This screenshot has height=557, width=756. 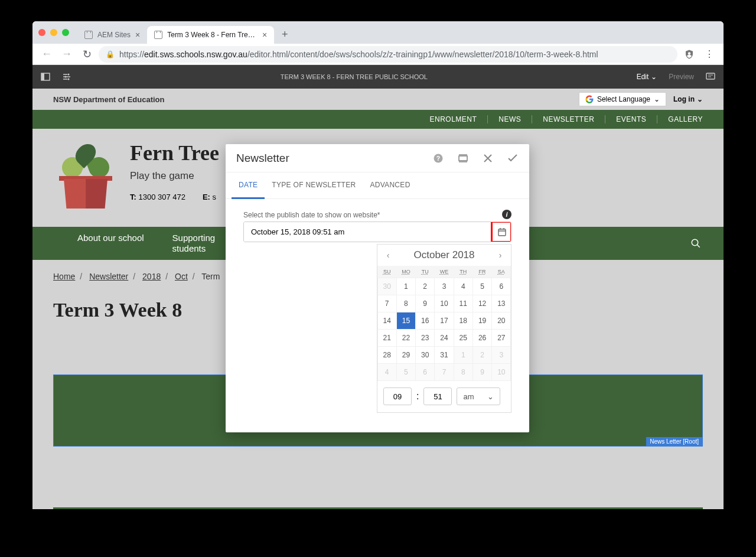 What do you see at coordinates (151, 276) in the screenshot?
I see `crumb-year: 2018` at bounding box center [151, 276].